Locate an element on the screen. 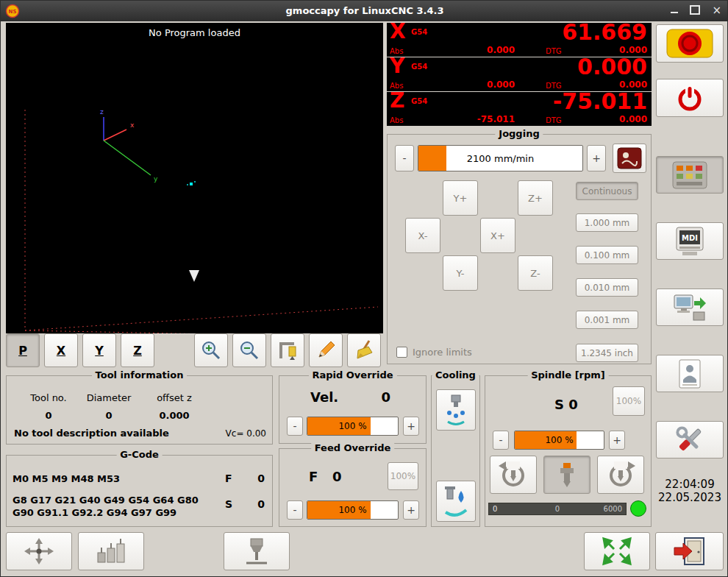 The image size is (728, 577). window-title: gmoccapy for LinuxCNC 3.4.3 is located at coordinates (365, 10).